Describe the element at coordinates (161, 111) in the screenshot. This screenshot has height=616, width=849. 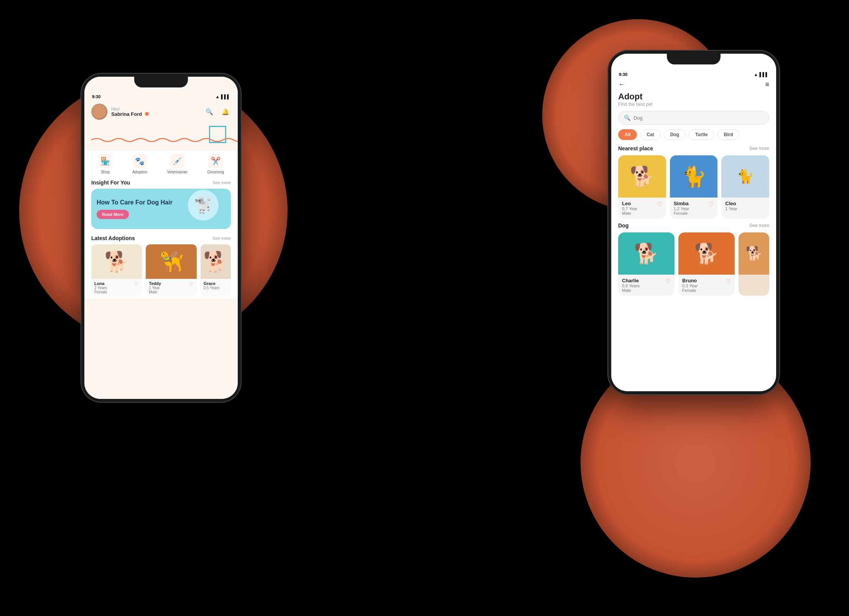
I see `phone-left-header: Hey! Sabrina Ford 🔍 🔔` at that location.